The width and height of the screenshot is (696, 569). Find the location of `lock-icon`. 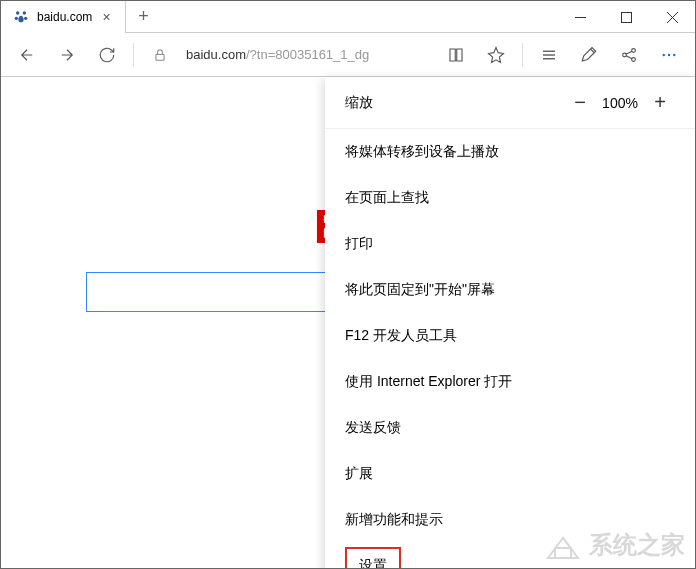

lock-icon is located at coordinates (160, 55).